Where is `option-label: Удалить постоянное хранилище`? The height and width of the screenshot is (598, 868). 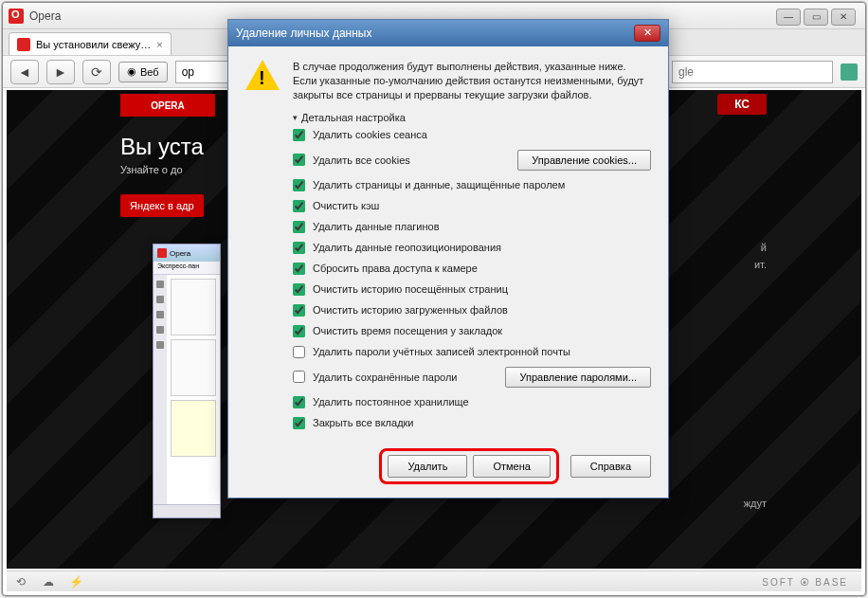
option-label: Удалить постоянное хранилище is located at coordinates (390, 402).